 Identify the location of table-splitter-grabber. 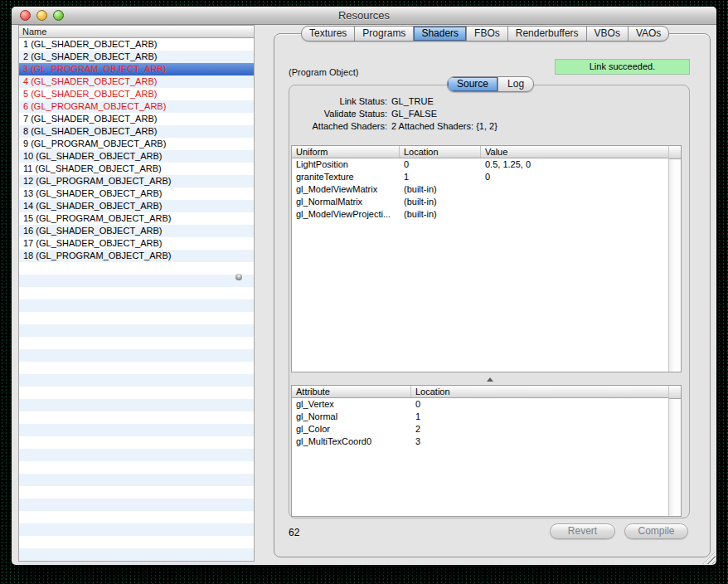
(490, 380).